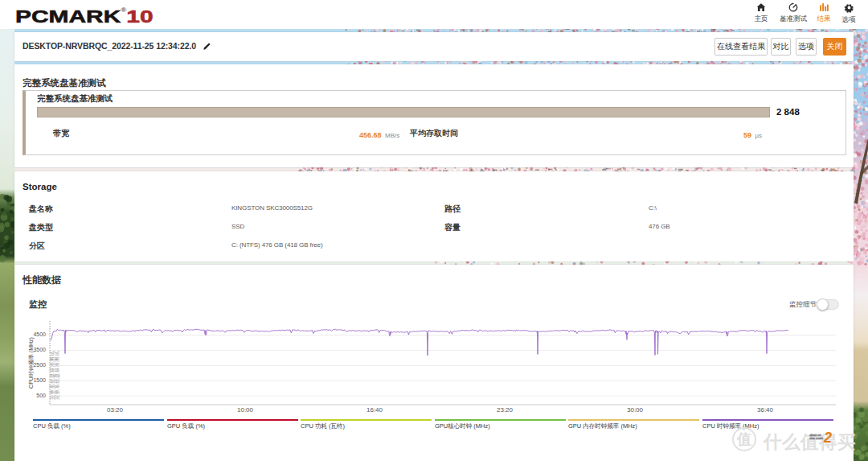  Describe the element at coordinates (246, 410) in the screenshot. I see `svg-text: 10:00` at that location.